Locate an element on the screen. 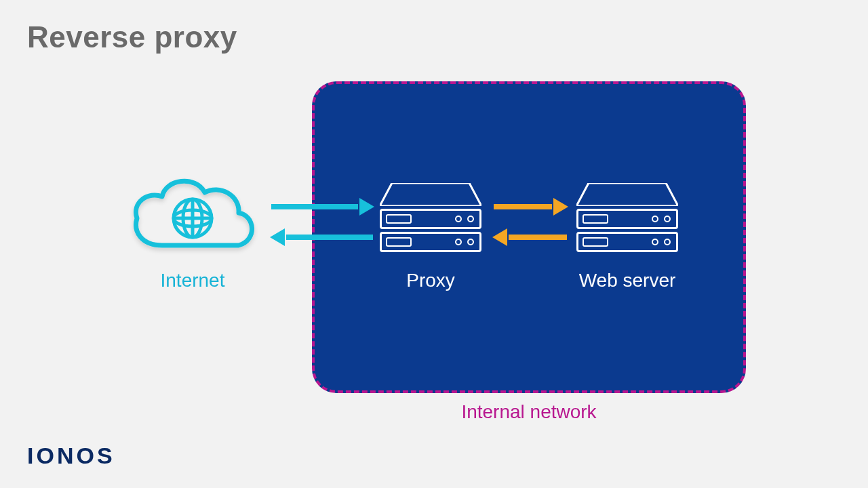  internet-cloud-icon is located at coordinates (193, 217).